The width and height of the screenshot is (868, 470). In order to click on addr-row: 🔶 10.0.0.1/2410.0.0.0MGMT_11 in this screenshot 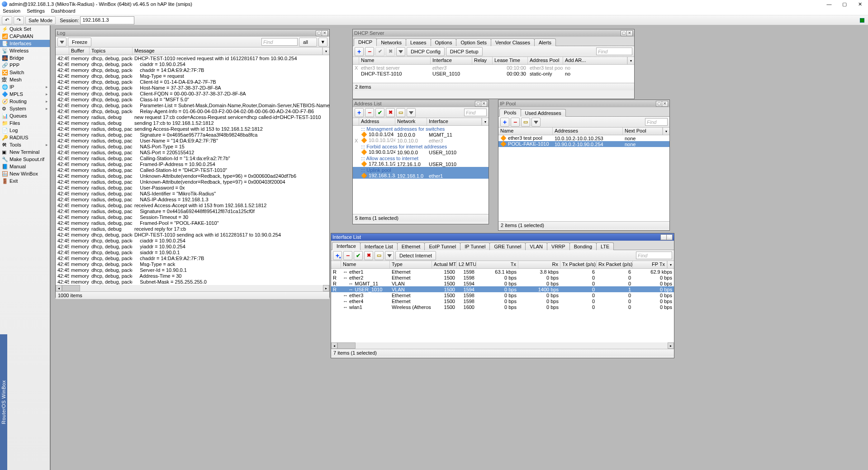, I will do `click(421, 135)`.